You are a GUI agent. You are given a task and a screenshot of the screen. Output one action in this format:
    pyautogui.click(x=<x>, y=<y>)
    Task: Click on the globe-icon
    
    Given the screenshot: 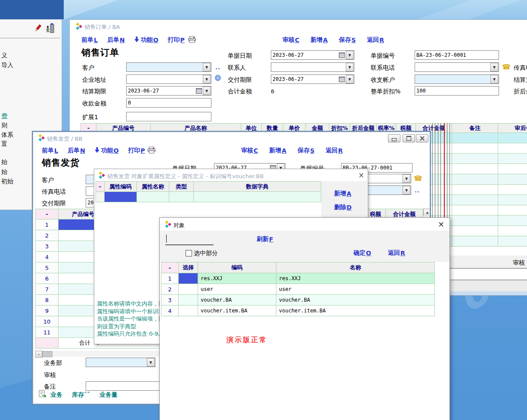 What is the action you would take?
    pyautogui.click(x=218, y=79)
    